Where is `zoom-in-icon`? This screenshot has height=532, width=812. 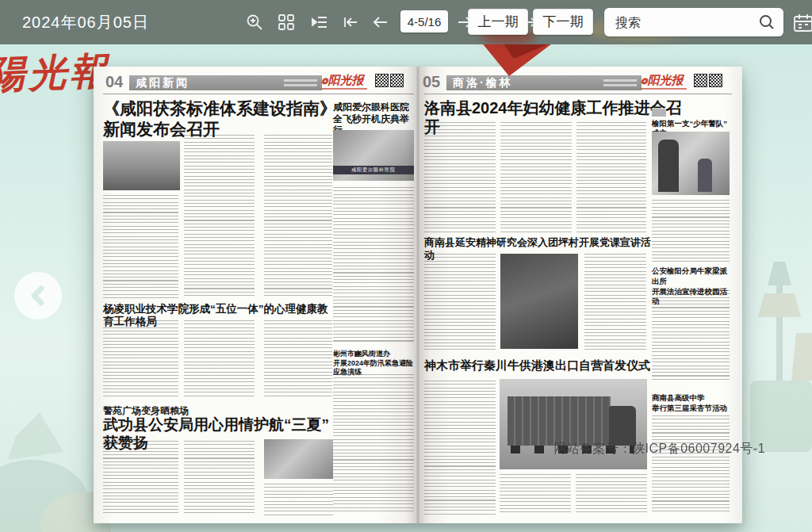 zoom-in-icon is located at coordinates (255, 22).